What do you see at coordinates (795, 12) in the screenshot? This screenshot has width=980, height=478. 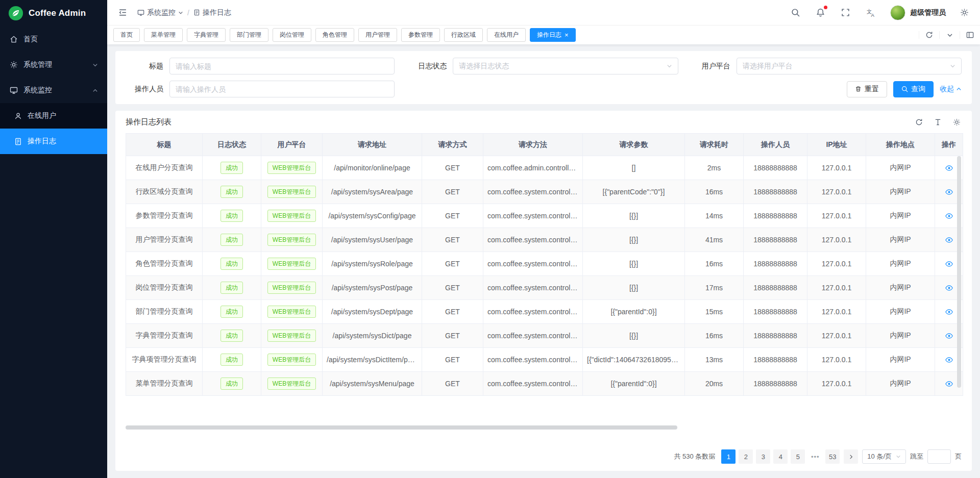 I see `search-icon` at bounding box center [795, 12].